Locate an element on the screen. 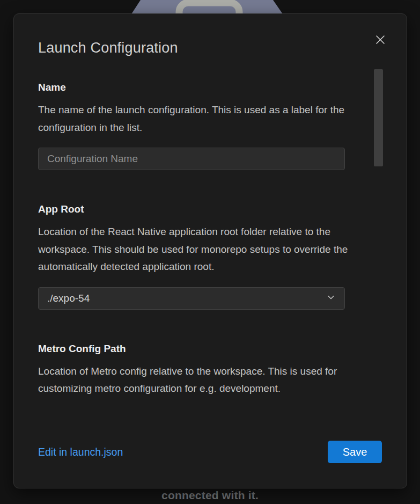  background-text: connected with it. is located at coordinates (210, 495).